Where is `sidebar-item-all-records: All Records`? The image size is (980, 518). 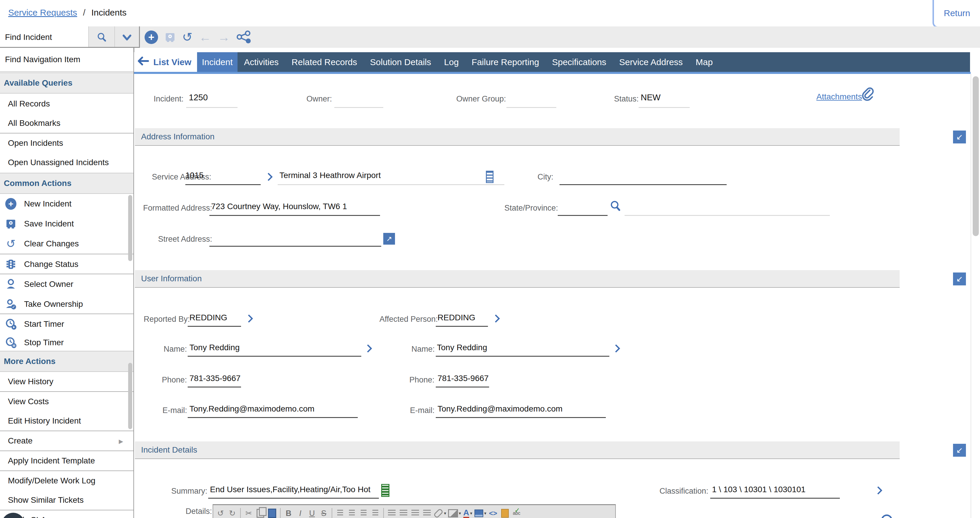
sidebar-item-all-records: All Records is located at coordinates (67, 104).